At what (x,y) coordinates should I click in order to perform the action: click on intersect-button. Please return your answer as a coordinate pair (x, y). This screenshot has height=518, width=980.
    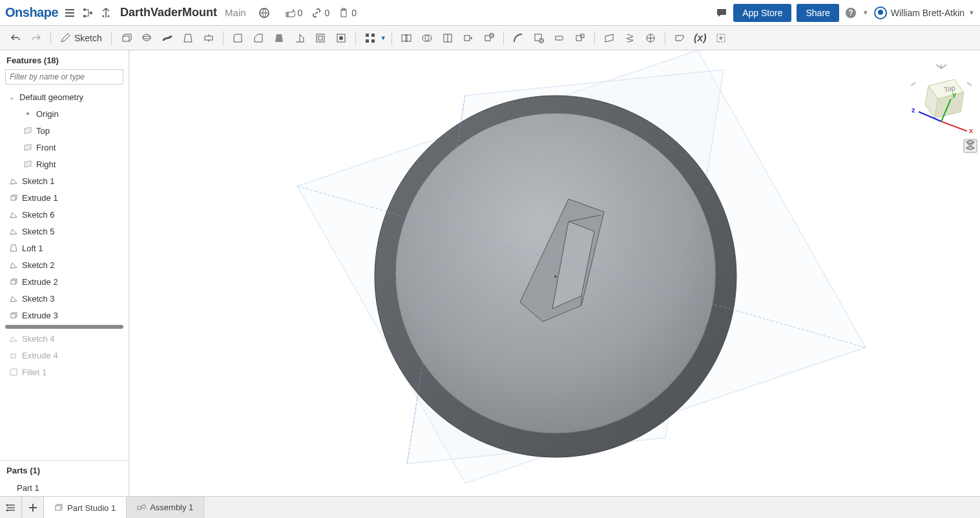
    Looking at the image, I should click on (427, 38).